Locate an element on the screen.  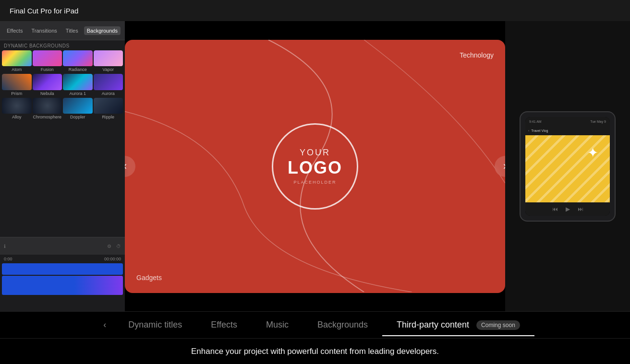
ipad-time: 9:41 AM is located at coordinates (535, 122).